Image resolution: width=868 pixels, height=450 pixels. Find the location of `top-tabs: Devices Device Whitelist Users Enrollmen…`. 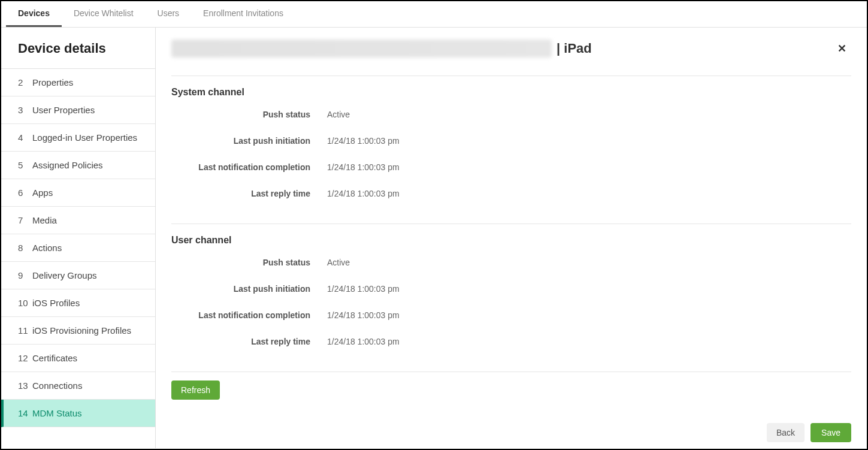

top-tabs: Devices Device Whitelist Users Enrollmen… is located at coordinates (434, 14).